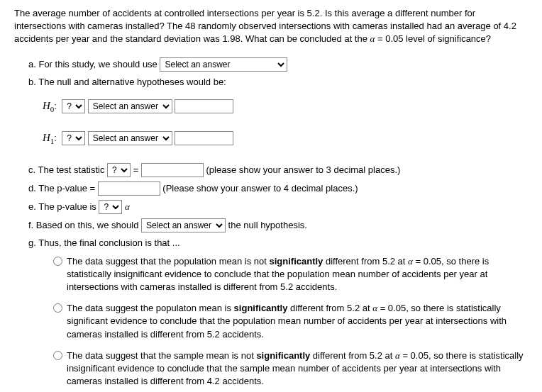 This screenshot has width=542, height=392. Describe the element at coordinates (289, 322) in the screenshot. I see `conclusion-option-2: The data suggest the populaton mean is s…` at that location.